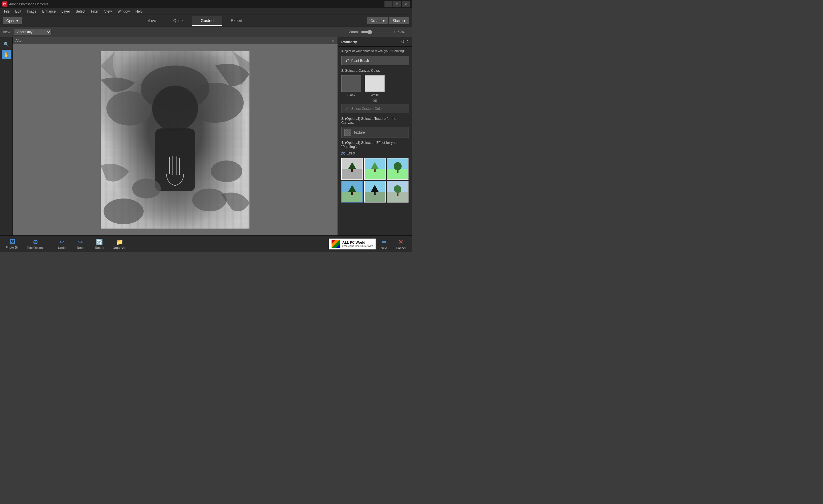  I want to click on badge-subtitle: Free Apps One Click Away, so click(357, 246).